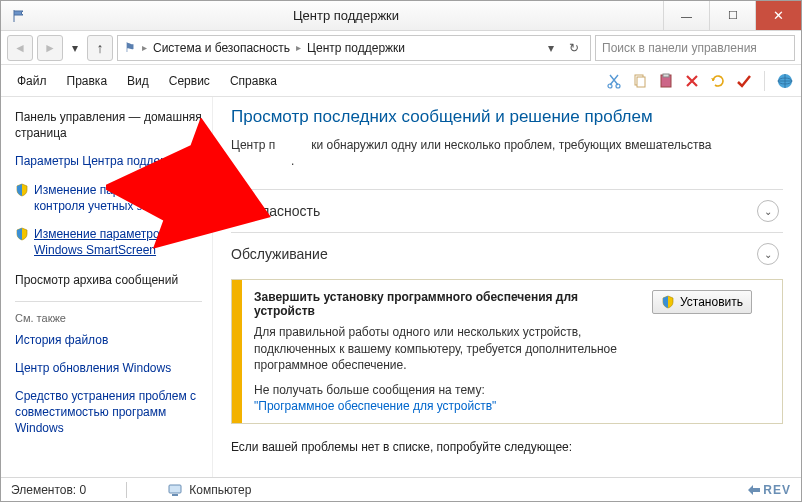 The height and width of the screenshot is (502, 802). Describe the element at coordinates (108, 340) in the screenshot. I see `sidebar-seealso-filehistory: История файлов` at that location.